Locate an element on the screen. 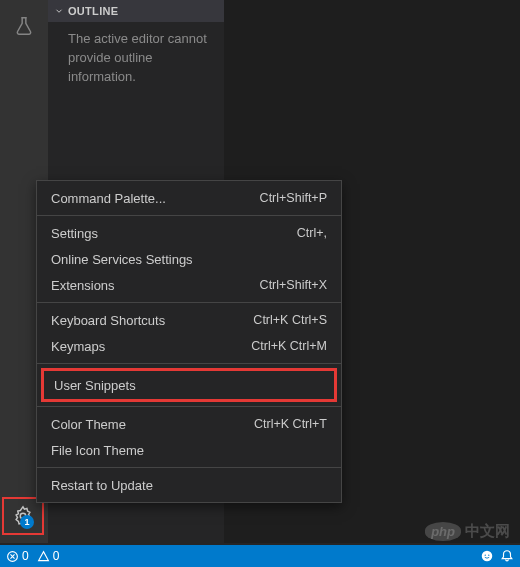  gear-badge: 1 is located at coordinates (27, 522).